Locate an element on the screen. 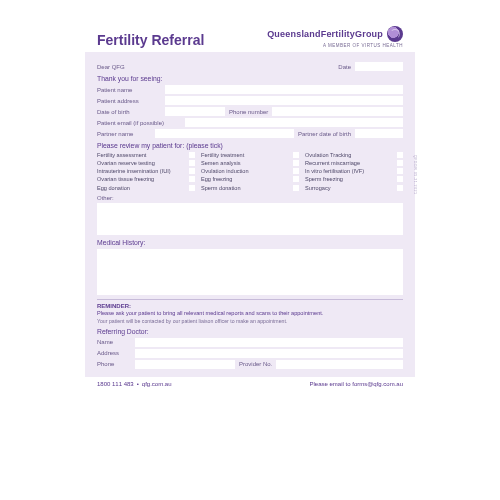  section-referring: Referring Doctor: is located at coordinates (250, 332).